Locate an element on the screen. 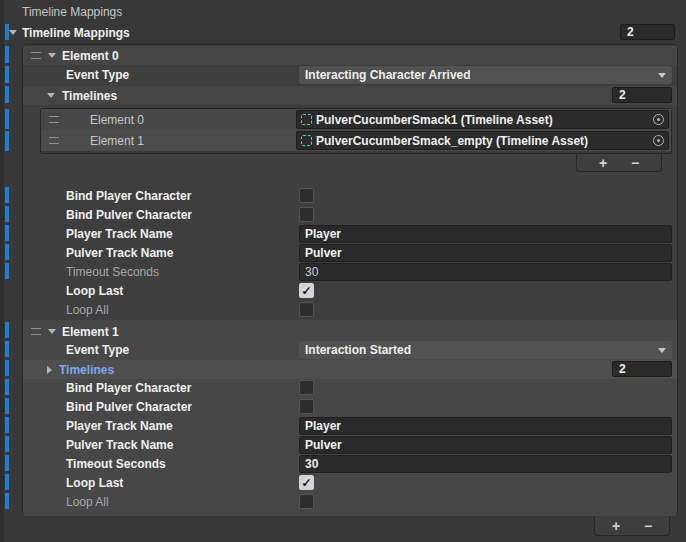 This screenshot has height=542, width=686. element-1-header: Element 1 is located at coordinates (350, 332).